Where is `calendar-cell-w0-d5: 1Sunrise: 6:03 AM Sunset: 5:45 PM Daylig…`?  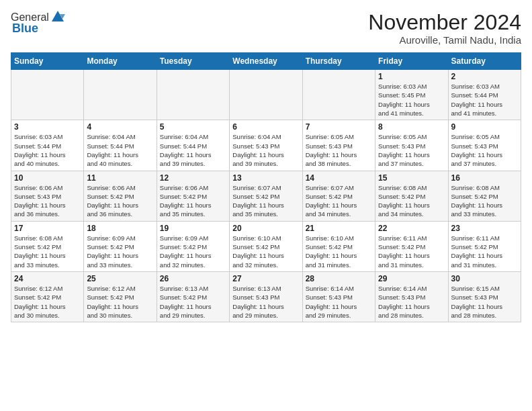
calendar-cell-w0-d5: 1Sunrise: 6:03 AM Sunset: 5:45 PM Daylig… is located at coordinates (412, 95).